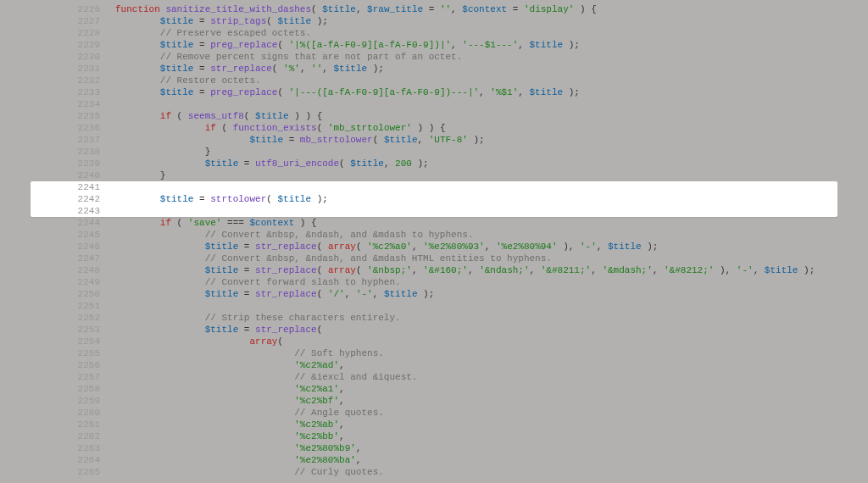 Image resolution: width=868 pixels, height=483 pixels. Describe the element at coordinates (434, 9) in the screenshot. I see `code-line: 2226function sanitize_title_with_dashes(…` at that location.